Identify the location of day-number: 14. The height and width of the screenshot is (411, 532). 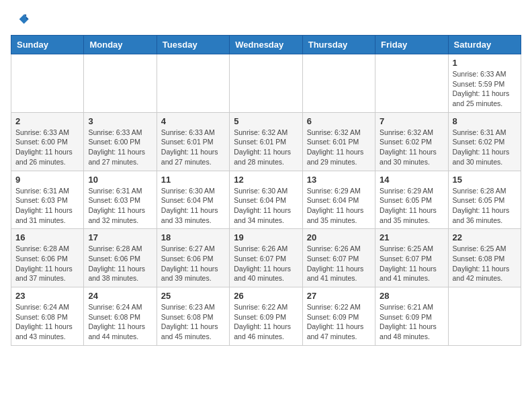
(411, 180).